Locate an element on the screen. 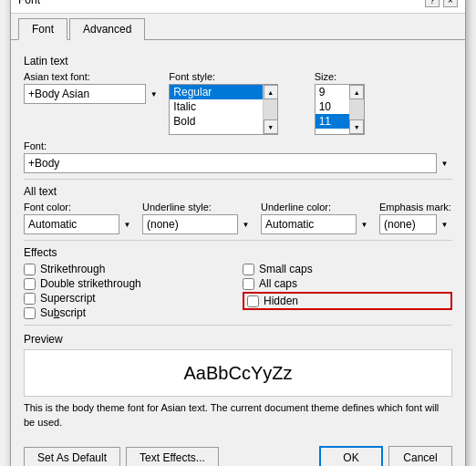  ok-button: OK is located at coordinates (351, 456).